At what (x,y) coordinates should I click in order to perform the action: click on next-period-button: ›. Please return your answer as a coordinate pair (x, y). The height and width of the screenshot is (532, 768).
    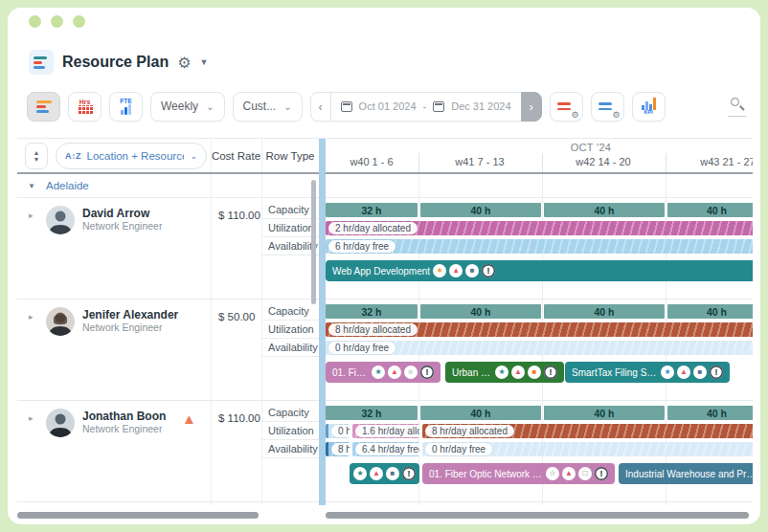
    Looking at the image, I should click on (531, 107).